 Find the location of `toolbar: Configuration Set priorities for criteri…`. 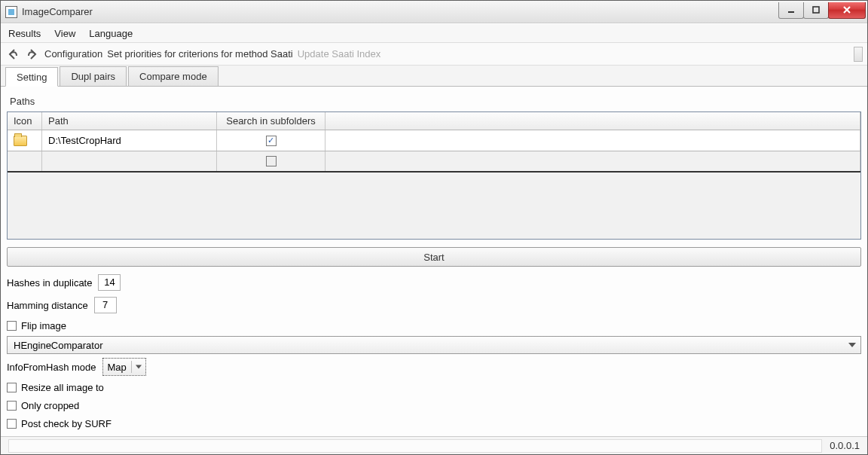

toolbar: Configuration Set priorities for criteri… is located at coordinates (434, 54).